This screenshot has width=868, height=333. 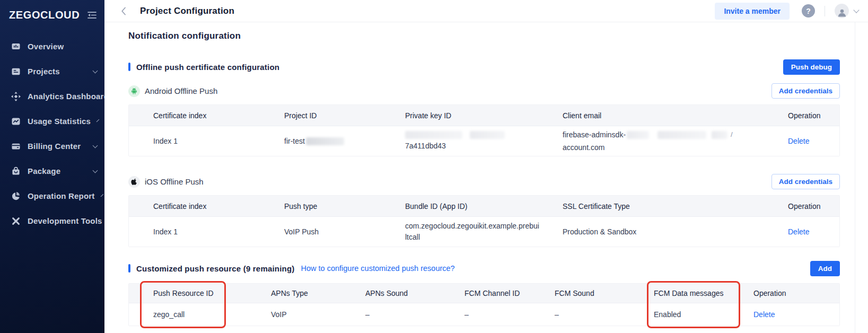 I want to click on ios-platform-row: iOS Offline Push Add credentials, so click(x=484, y=181).